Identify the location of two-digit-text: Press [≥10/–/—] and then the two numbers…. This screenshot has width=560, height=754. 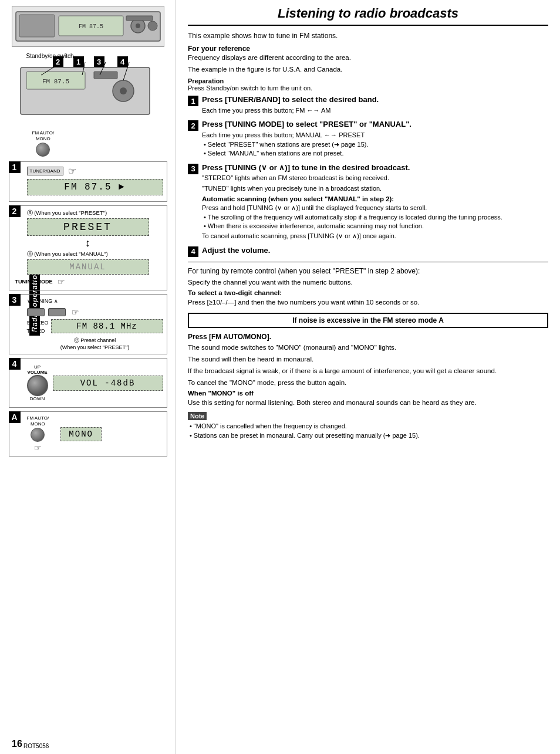
(368, 302).